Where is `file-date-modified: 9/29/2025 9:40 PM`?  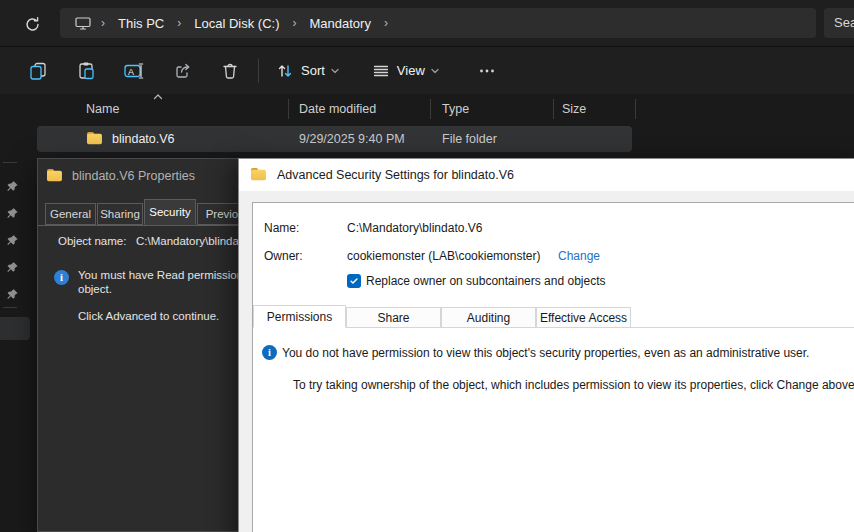
file-date-modified: 9/29/2025 9:40 PM is located at coordinates (352, 139).